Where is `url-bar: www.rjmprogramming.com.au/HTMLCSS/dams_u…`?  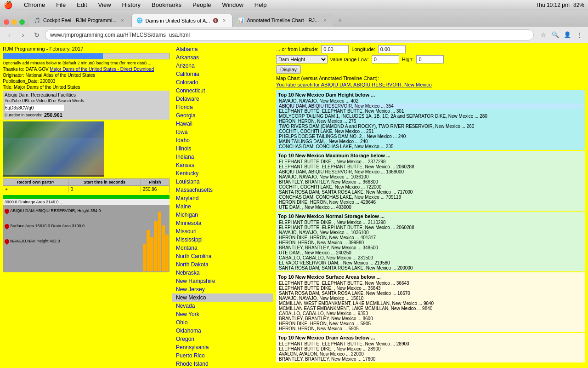 url-bar: www.rjmprogramming.com.au/HTMLCSS/dams_u… is located at coordinates (289, 35).